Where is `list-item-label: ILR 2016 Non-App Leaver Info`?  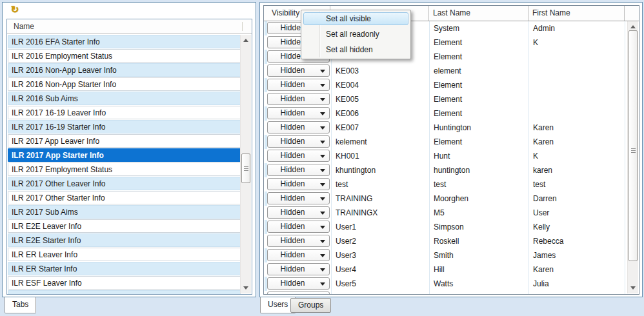 list-item-label: ILR 2016 Non-App Leaver Info is located at coordinates (65, 70).